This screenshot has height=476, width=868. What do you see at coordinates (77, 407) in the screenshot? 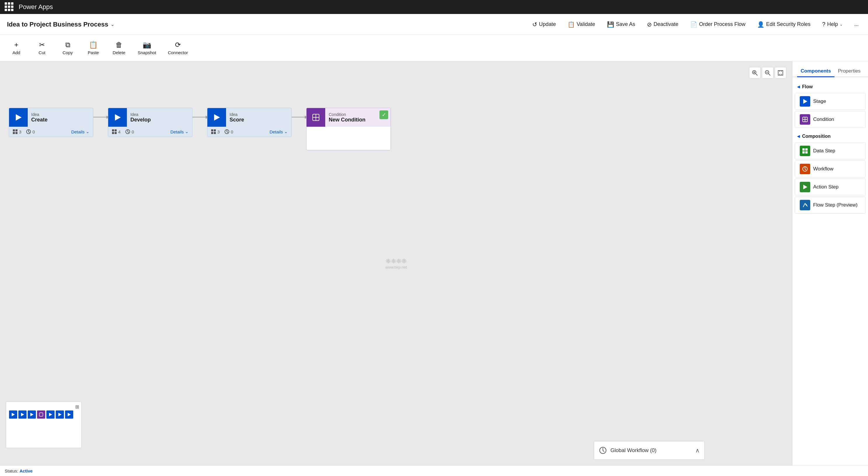
I see `minimap-expand-button: ⊞` at bounding box center [77, 407].